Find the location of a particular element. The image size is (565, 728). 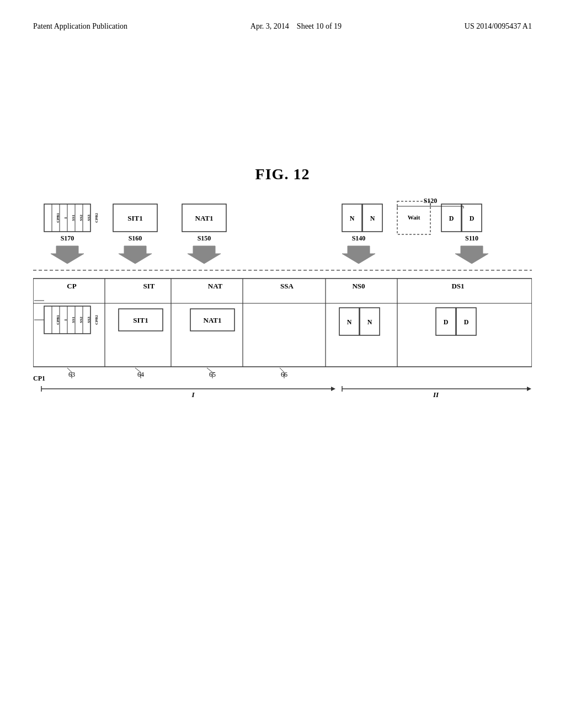

svg-text: CP is located at coordinates (72, 286).